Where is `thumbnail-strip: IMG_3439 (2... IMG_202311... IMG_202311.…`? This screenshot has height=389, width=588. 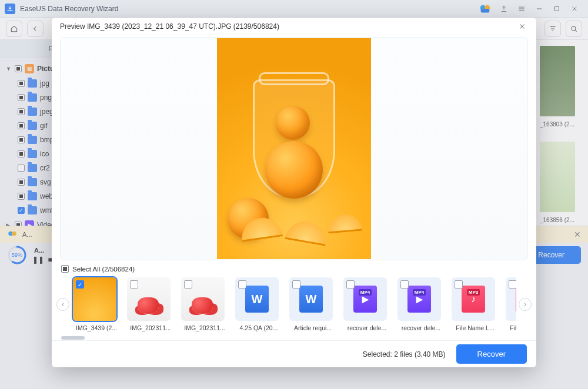
thumbnail-strip: IMG_3439 (2... IMG_202311... IMG_202311.… is located at coordinates (294, 304).